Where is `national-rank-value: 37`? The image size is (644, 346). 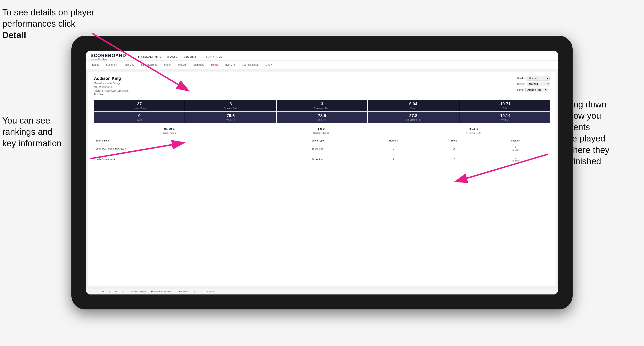 national-rank-value: 37 is located at coordinates (140, 104).